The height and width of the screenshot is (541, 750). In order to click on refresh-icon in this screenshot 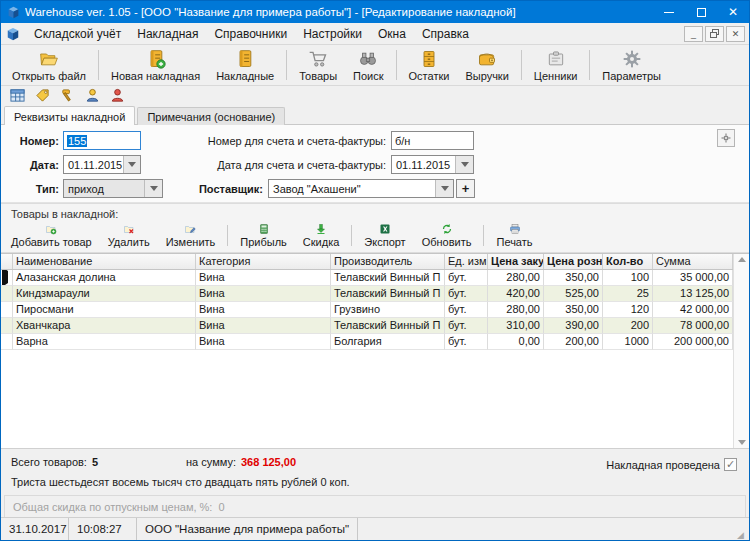, I will do `click(447, 229)`.